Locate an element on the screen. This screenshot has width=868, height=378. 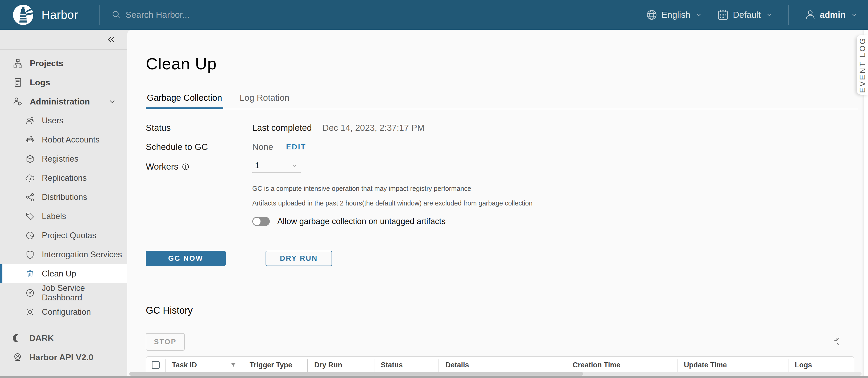
sidebar-item-label: Interrogation Services is located at coordinates (82, 254).